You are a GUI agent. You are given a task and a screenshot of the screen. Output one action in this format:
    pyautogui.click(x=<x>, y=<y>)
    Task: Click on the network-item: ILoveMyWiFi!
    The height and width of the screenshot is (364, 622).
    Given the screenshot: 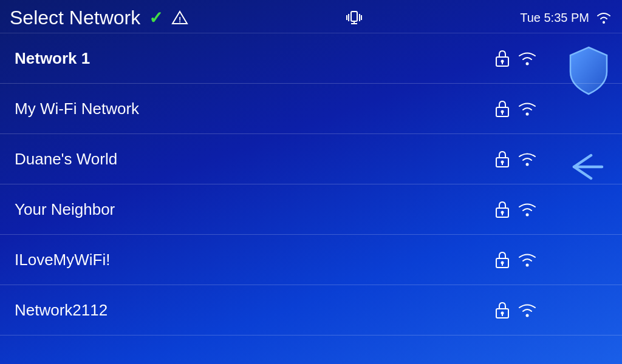 What is the action you would take?
    pyautogui.click(x=311, y=260)
    